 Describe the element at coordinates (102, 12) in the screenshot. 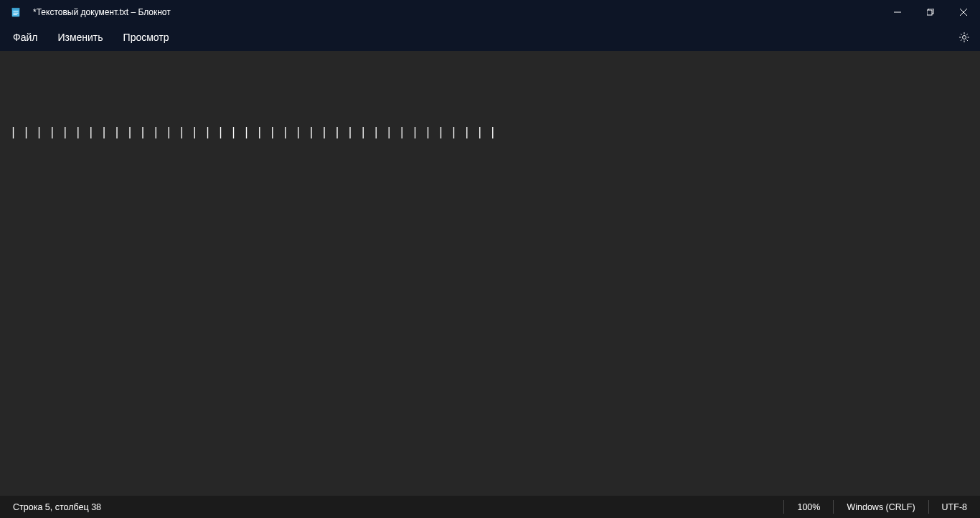

I see `window-title: *Текстовый документ.txt – Блокнот` at that location.